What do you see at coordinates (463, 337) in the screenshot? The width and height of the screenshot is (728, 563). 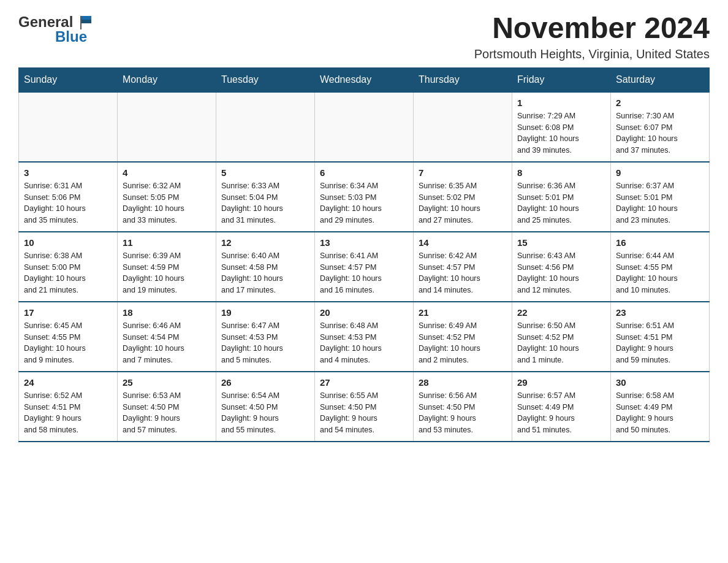 I see `calendar-cell: 21Sunrise: 6:49 AMSunset: 4:52 PMDayligh…` at bounding box center [463, 337].